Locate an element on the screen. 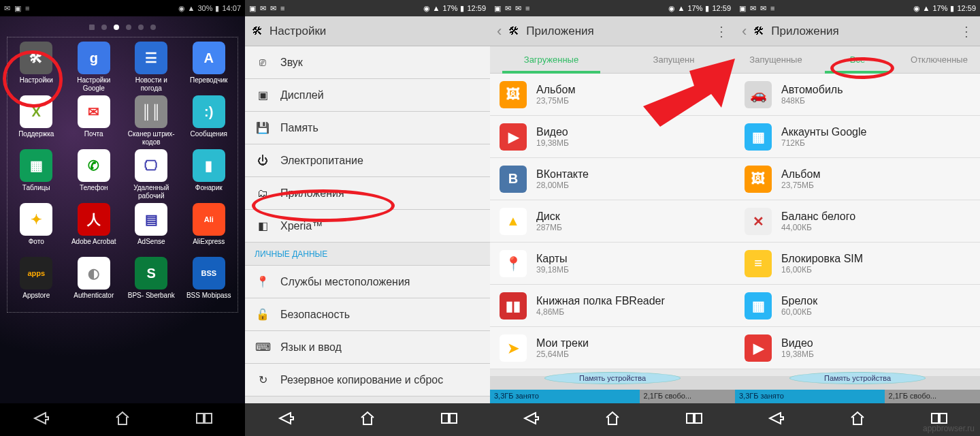 Image resolution: width=980 pixels, height=436 pixels. app-icon: 人Adobe Acrobat is located at coordinates (94, 229).